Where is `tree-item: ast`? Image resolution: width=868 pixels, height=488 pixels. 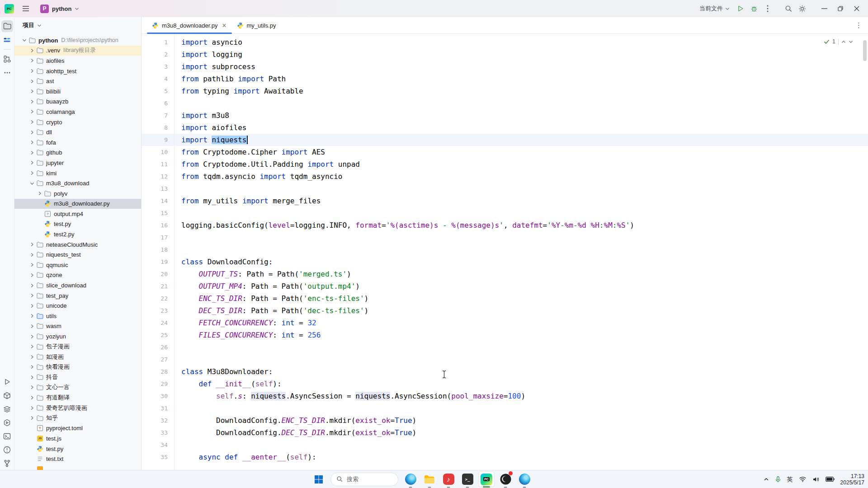 tree-item: ast is located at coordinates (78, 81).